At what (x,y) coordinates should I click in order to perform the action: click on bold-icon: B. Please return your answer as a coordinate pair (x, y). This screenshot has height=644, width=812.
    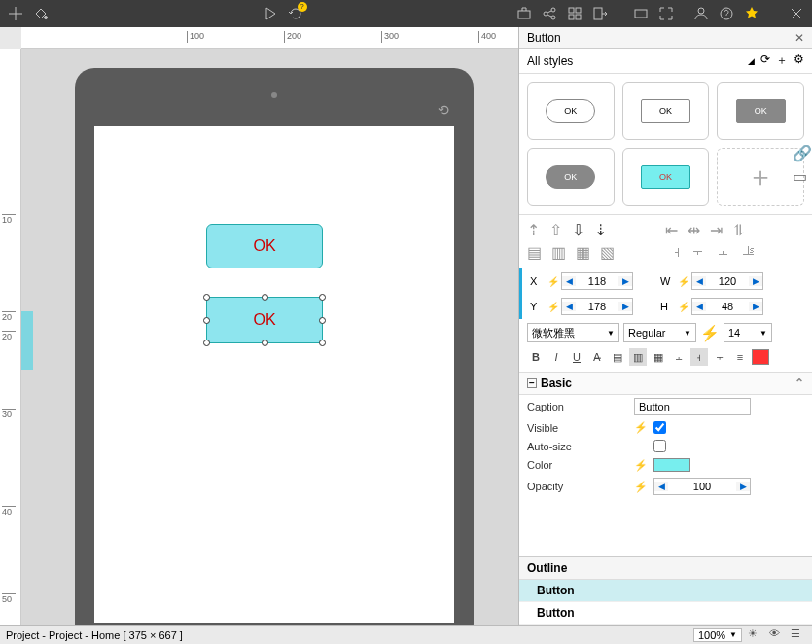
    Looking at the image, I should click on (536, 357).